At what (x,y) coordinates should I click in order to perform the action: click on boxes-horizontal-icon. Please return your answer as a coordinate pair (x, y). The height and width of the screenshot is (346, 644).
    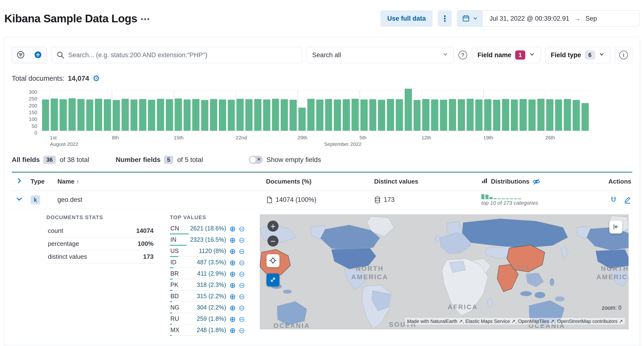
    Looking at the image, I should click on (145, 19).